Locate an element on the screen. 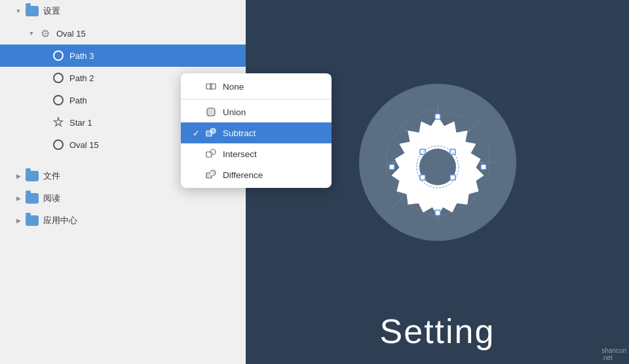 Image resolution: width=629 pixels, height=364 pixels. folder-icon is located at coordinates (32, 11).